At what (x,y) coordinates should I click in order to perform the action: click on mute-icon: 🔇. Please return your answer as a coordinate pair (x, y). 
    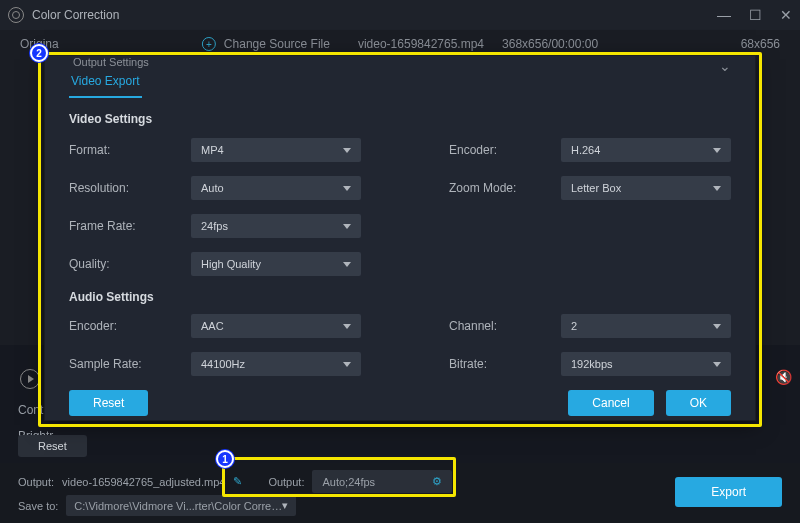
    Looking at the image, I should click on (784, 377).